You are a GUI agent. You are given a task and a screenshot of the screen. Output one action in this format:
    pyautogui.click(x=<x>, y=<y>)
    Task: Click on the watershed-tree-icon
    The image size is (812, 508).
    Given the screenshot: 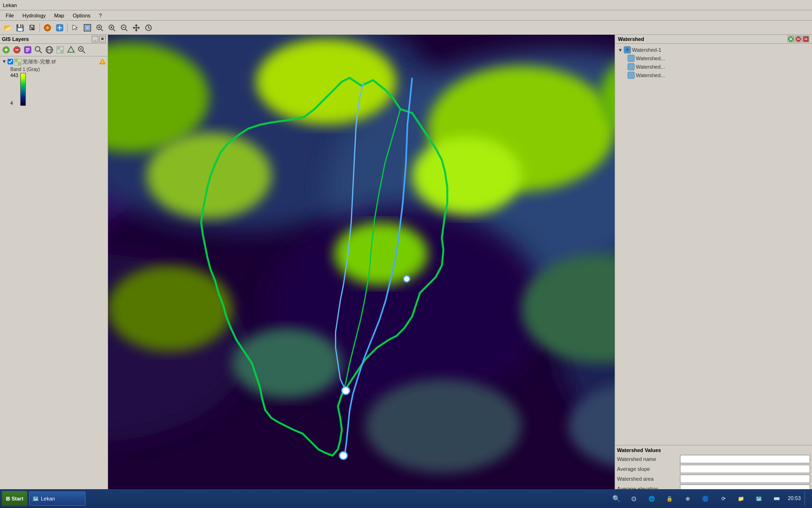 What is the action you would take?
    pyautogui.click(x=627, y=50)
    